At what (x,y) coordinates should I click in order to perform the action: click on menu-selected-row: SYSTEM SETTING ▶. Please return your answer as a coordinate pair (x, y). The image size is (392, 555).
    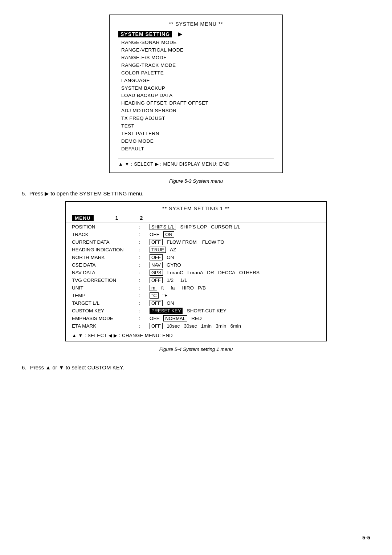
    Looking at the image, I should click on (196, 34).